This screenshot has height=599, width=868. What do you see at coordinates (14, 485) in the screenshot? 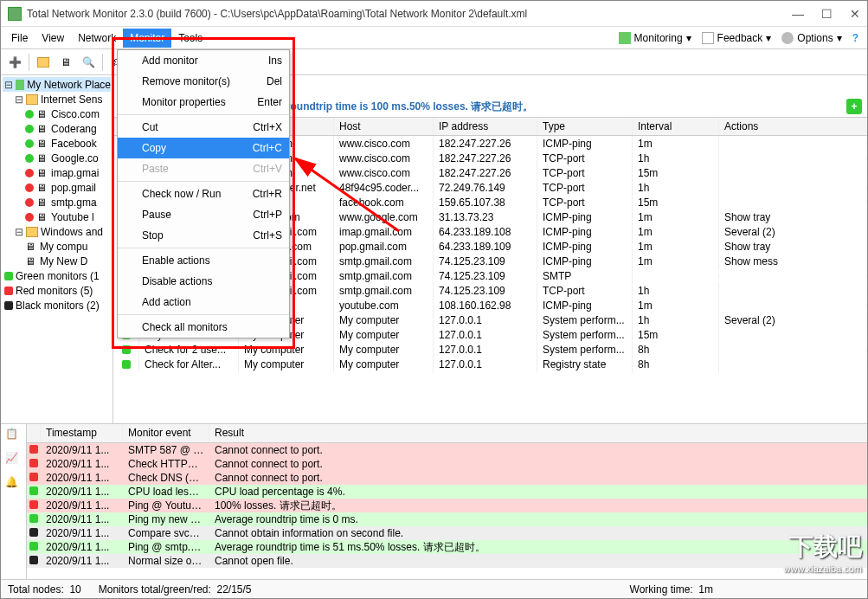
I see `log-tab-bell-icon: 🔔` at bounding box center [14, 485].